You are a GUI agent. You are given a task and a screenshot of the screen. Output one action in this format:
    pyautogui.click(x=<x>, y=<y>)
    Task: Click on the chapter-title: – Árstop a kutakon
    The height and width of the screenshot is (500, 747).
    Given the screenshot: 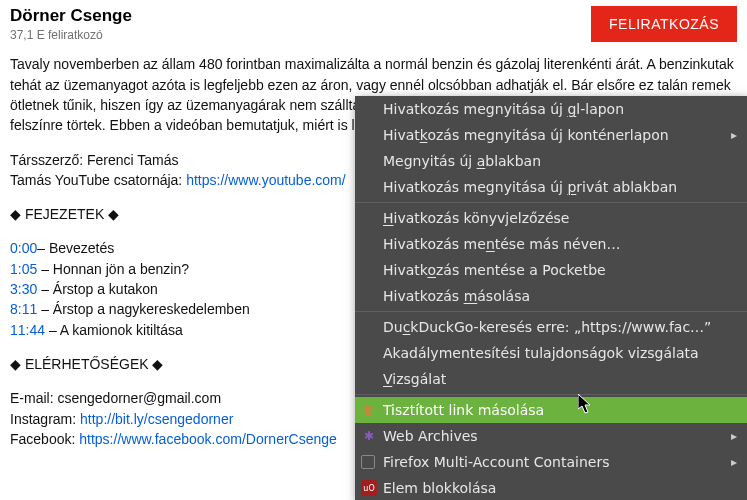 What is the action you would take?
    pyautogui.click(x=98, y=289)
    